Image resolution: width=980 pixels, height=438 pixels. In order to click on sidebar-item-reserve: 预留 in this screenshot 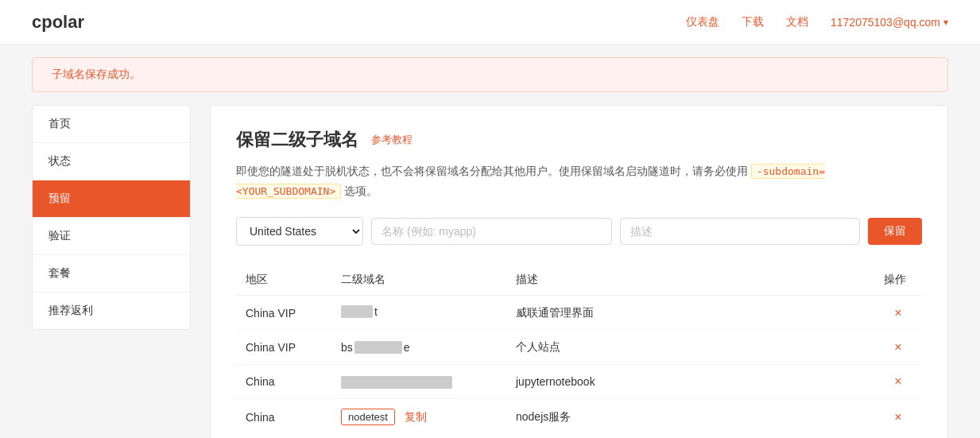, I will do `click(111, 199)`.